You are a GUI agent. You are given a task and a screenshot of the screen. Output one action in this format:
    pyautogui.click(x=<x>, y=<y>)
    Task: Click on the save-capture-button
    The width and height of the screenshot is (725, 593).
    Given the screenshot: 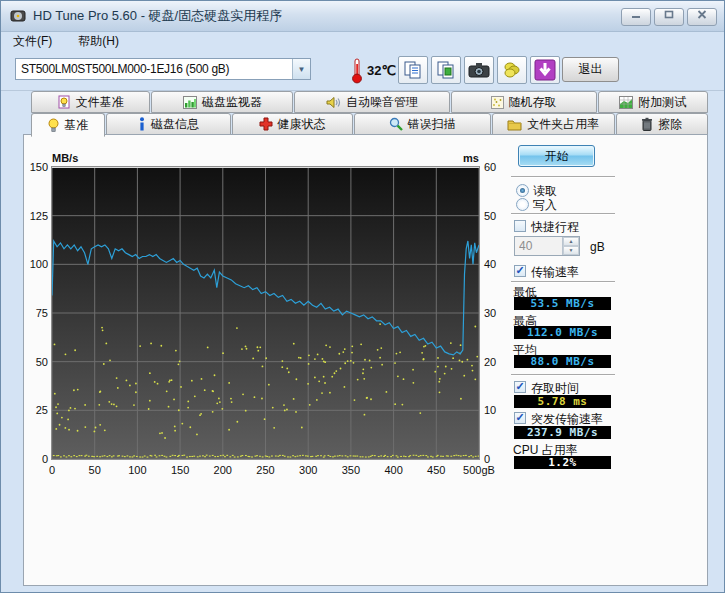 What is the action you would take?
    pyautogui.click(x=545, y=70)
    